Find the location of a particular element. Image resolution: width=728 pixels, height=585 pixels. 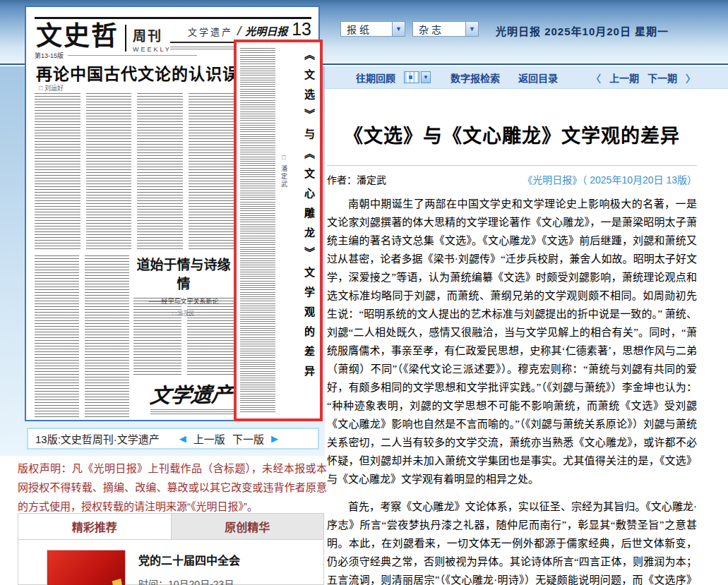

vertical-article-title: 《文选》与《文心雕龙》文学观的差异 is located at coordinates (309, 231).